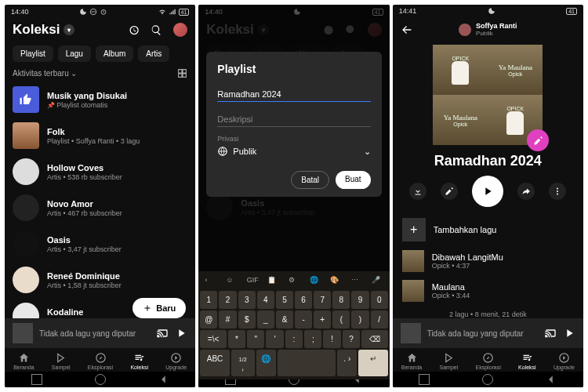 This screenshot has width=588, height=392. I want to click on playlist-desc-input: Deskripsi, so click(293, 118).